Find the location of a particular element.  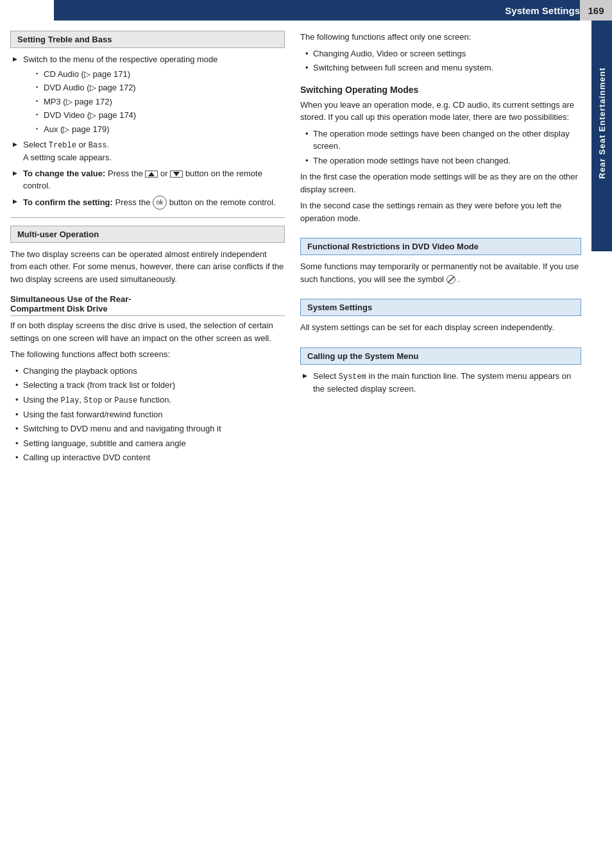

both-item-5: Switching to DVD menu and and navigating… is located at coordinates (150, 429).